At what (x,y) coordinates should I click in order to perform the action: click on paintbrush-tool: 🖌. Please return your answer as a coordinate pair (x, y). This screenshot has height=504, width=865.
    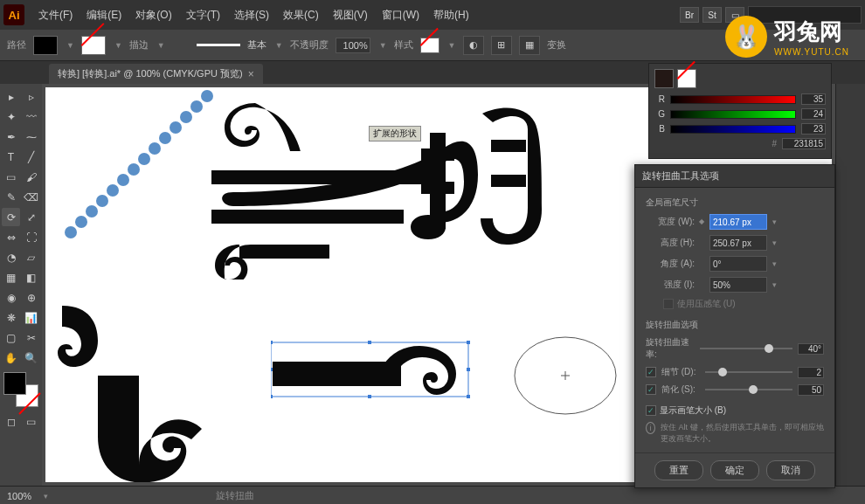
    Looking at the image, I should click on (31, 176).